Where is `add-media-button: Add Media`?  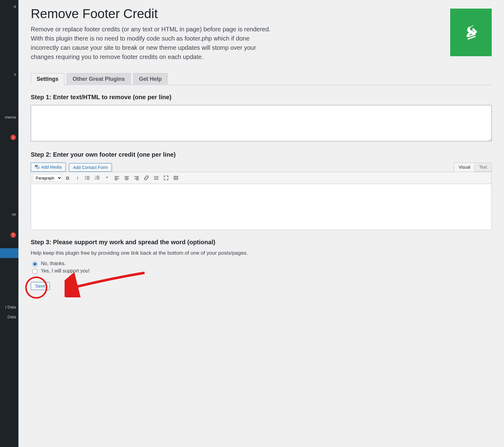 add-media-button: Add Media is located at coordinates (48, 167).